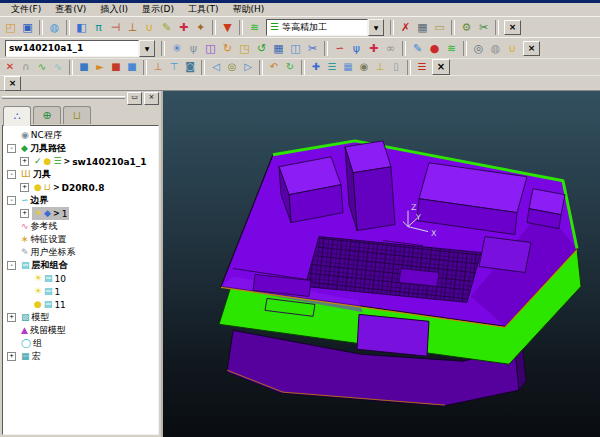 The height and width of the screenshot is (437, 600). I want to click on rotate-view-icon: ↻, so click(228, 48).